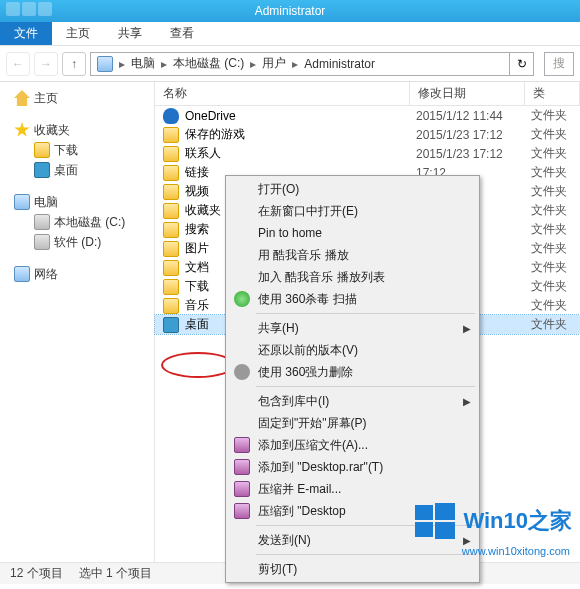 This screenshot has height=589, width=580. What do you see at coordinates (42, 242) in the screenshot?
I see `drive-icon` at bounding box center [42, 242].